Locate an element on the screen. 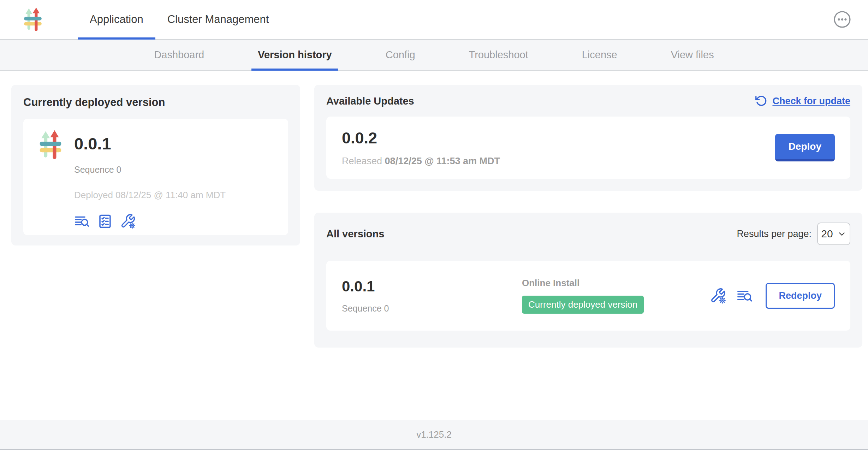  tab-troubleshoot-label: Troubleshoot is located at coordinates (499, 55).